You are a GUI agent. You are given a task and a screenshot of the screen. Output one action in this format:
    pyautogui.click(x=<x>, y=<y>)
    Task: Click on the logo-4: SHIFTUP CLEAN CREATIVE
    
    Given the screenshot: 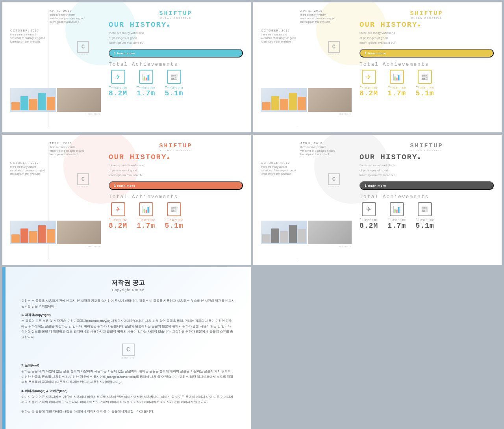 What is the action you would take?
    pyautogui.click(x=427, y=147)
    